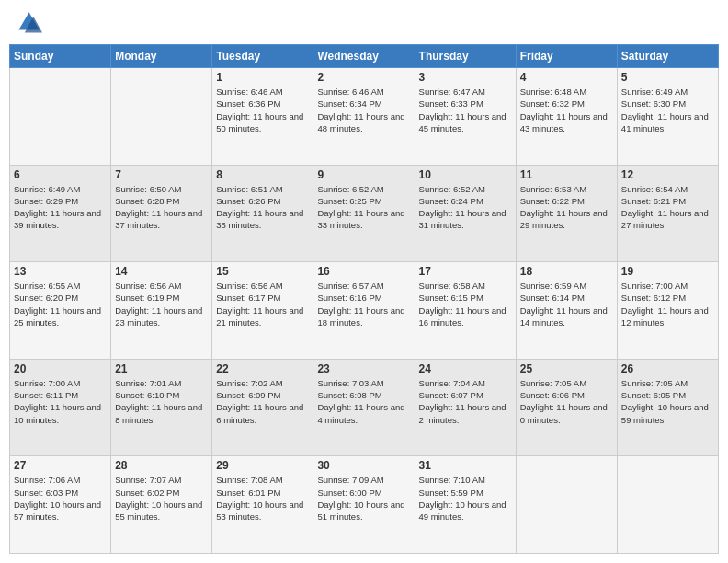 The width and height of the screenshot is (728, 563). Describe the element at coordinates (162, 311) in the screenshot. I see `calendar-cell: 14Sunrise: 6:56 AM Sunset: 6:19 PM Dayli…` at that location.